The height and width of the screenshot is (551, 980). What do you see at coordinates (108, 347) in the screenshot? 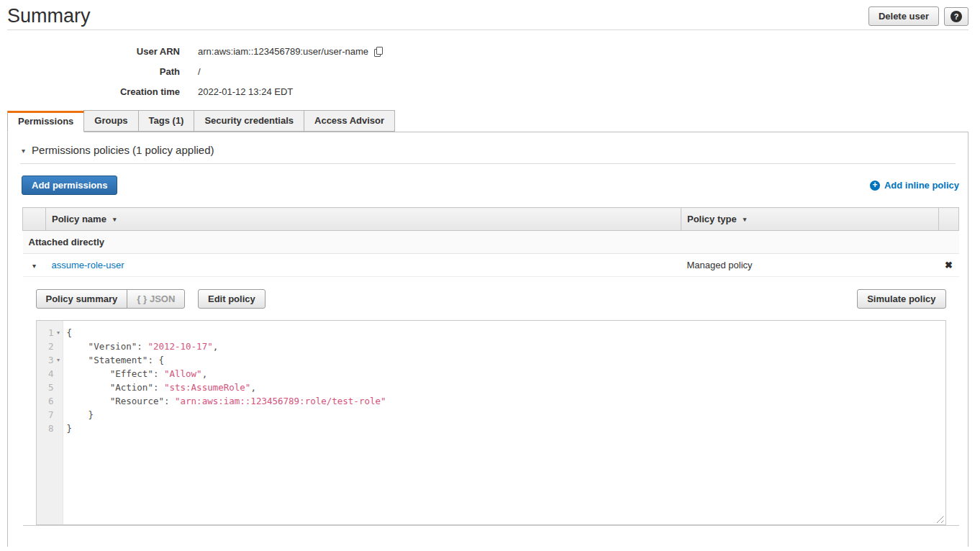
I see `plain-token: "Version":` at bounding box center [108, 347].